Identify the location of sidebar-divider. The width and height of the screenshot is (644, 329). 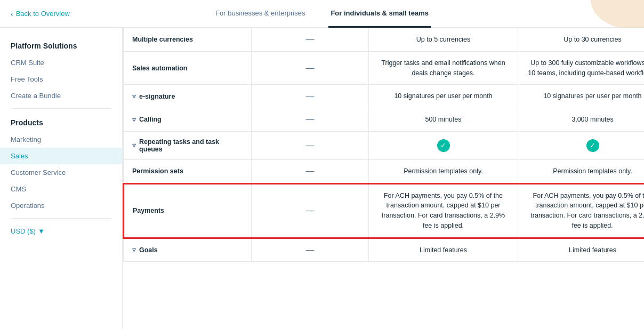
(61, 109).